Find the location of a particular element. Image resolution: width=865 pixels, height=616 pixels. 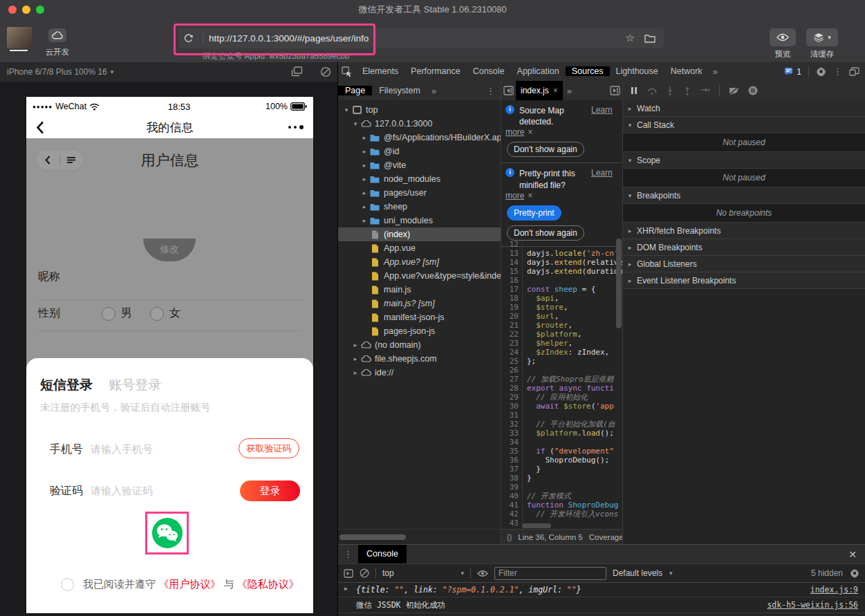

line-number: 41 is located at coordinates (512, 505).